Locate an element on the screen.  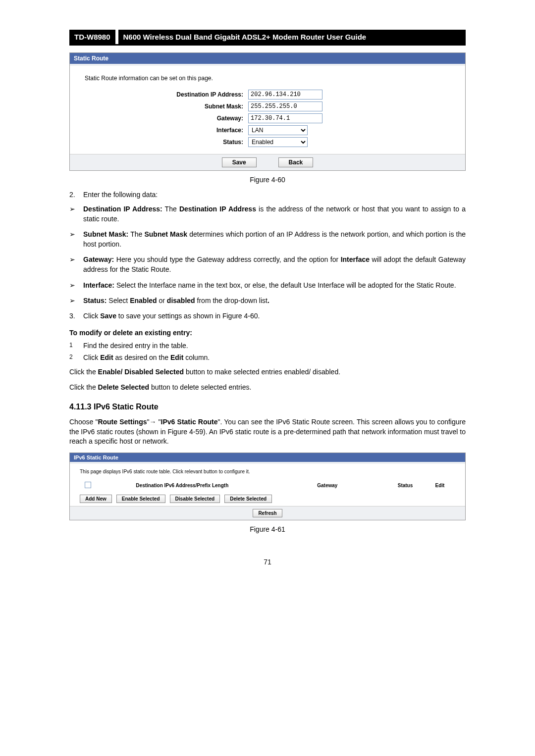
col-dest: Destination IPv6 Address/Prefix Length is located at coordinates (182, 485).